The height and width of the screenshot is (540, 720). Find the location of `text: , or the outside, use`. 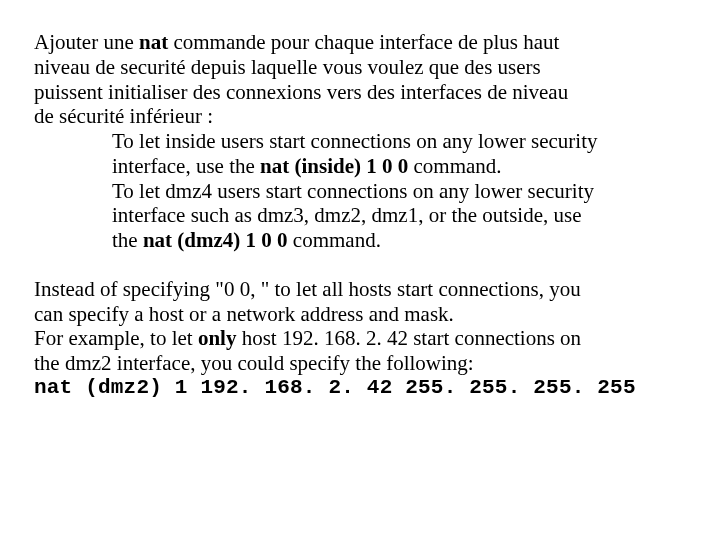

text: , or the outside, use is located at coordinates (500, 215).